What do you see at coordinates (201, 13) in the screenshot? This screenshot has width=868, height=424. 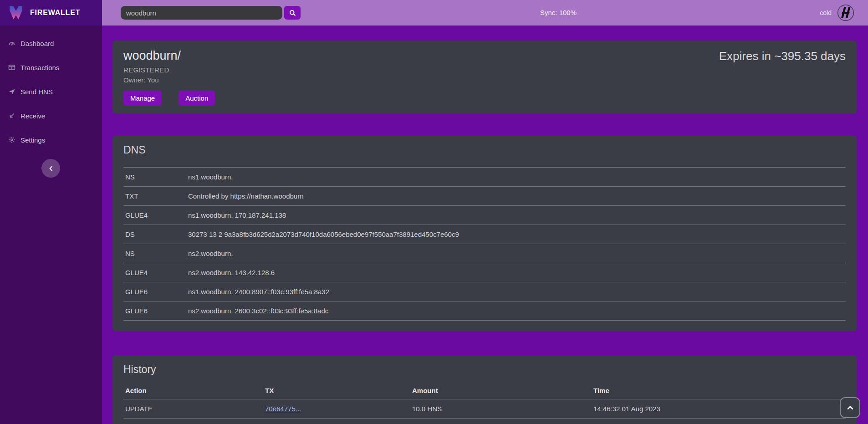 I see `search-input` at bounding box center [201, 13].